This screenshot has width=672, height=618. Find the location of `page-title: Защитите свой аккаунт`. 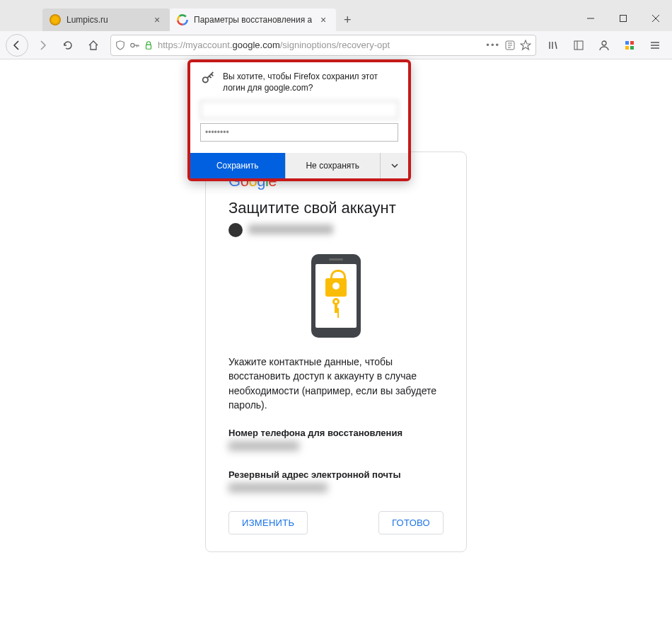

page-title: Защитите свой аккаунт is located at coordinates (336, 208).